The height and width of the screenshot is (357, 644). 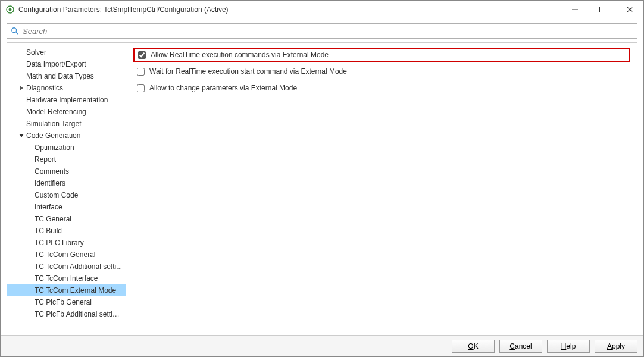 I want to click on sidebar-item-label: Hardware Implementation, so click(x=67, y=100).